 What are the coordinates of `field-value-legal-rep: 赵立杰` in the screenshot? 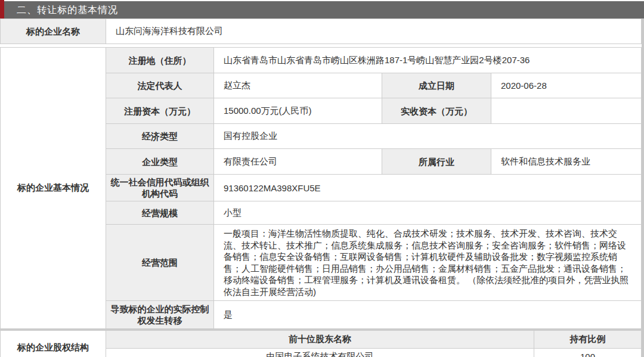 It's located at (298, 86).